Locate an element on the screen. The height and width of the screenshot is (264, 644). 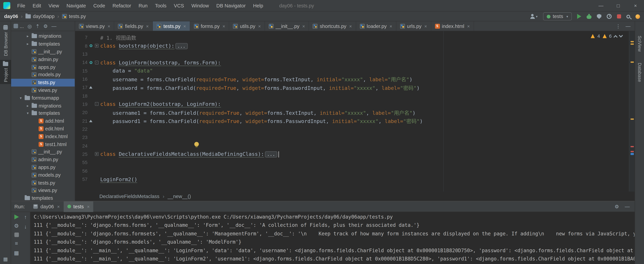
menu-item-window: Window is located at coordinates (200, 5).